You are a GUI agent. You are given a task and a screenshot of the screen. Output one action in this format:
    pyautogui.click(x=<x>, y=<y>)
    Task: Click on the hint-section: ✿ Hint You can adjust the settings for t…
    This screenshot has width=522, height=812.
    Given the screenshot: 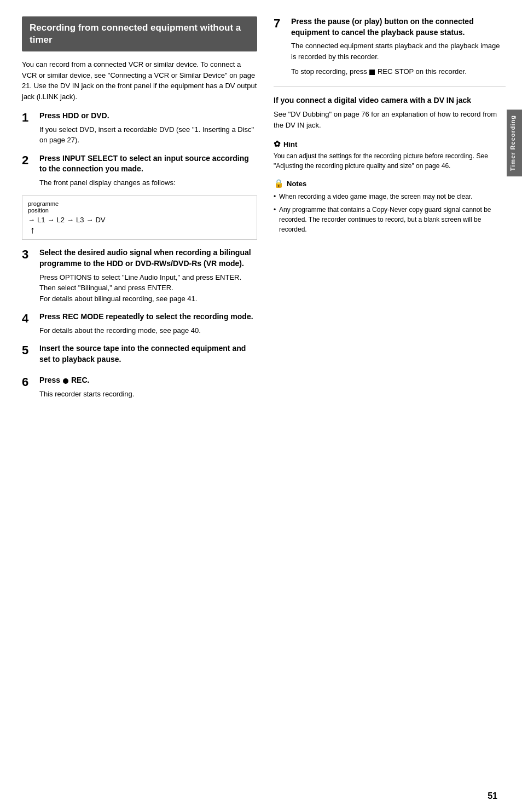 What is the action you would take?
    pyautogui.click(x=390, y=155)
    